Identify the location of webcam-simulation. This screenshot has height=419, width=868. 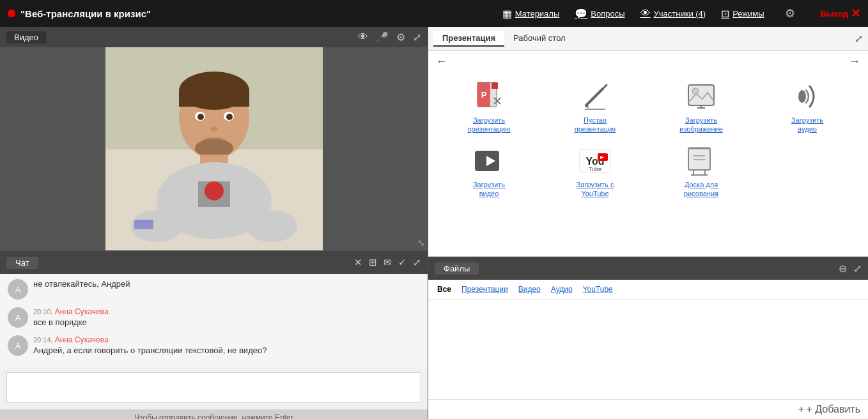
(214, 149).